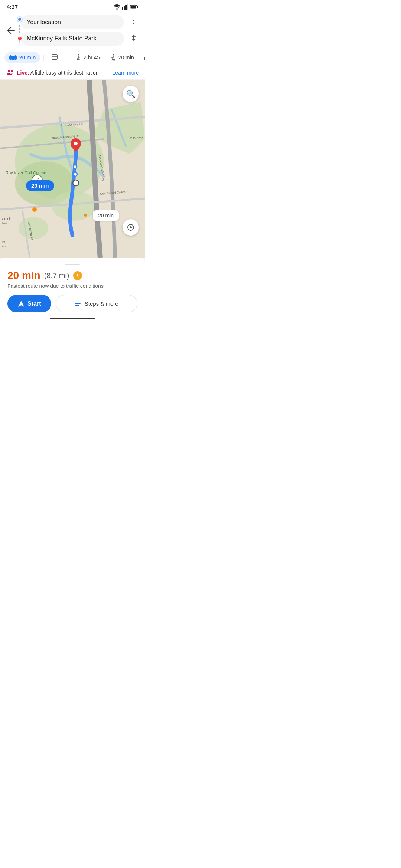  I want to click on svg-text: belt, so click(4, 223).